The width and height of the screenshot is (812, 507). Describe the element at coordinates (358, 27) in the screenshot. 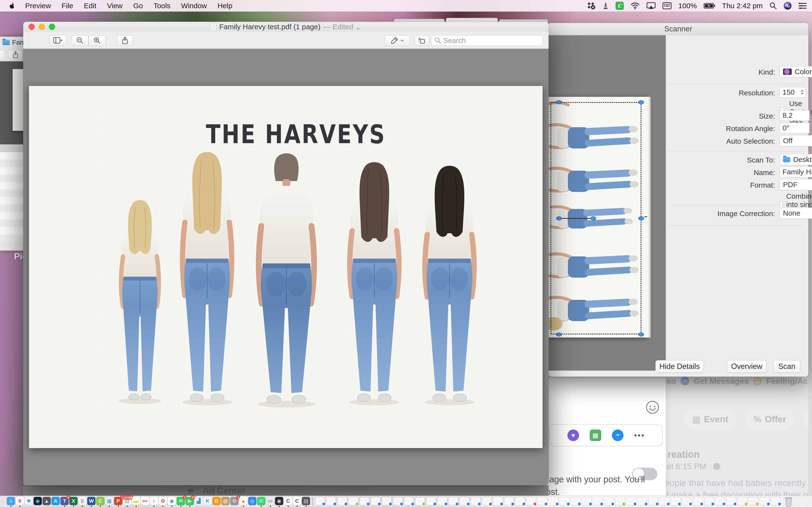

I see `title-chevron-icon: ⌄` at that location.